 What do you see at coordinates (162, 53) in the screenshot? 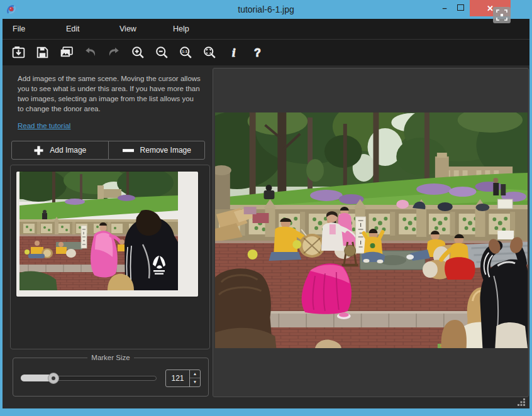
I see `zoom-out-button` at bounding box center [162, 53].